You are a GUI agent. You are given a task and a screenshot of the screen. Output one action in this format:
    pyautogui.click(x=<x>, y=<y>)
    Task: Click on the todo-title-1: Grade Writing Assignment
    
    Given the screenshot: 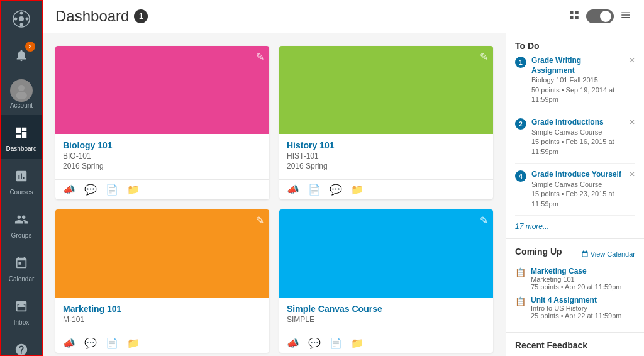 What is the action you would take?
    pyautogui.click(x=577, y=65)
    